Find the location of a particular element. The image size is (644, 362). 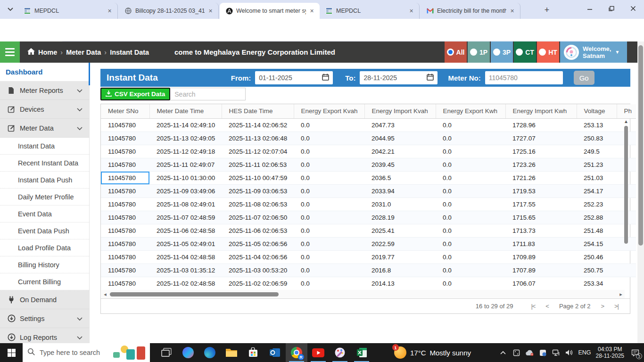

horizontal-scroll-thumb is located at coordinates (194, 294).